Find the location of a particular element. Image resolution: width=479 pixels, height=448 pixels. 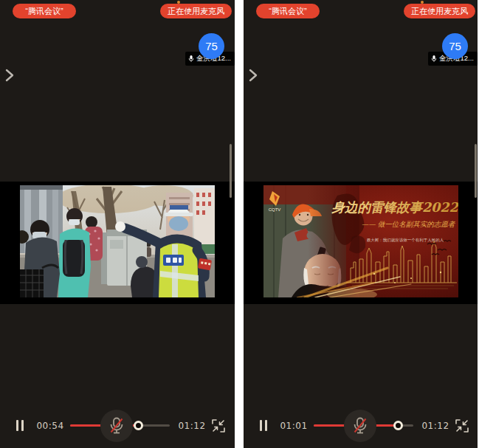

video-frame is located at coordinates (117, 241).